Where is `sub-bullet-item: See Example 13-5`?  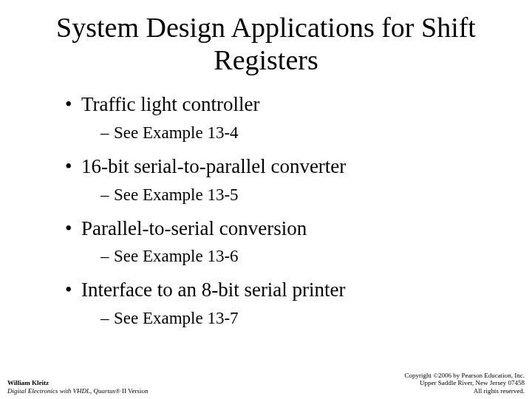
sub-bullet-item: See Example 13-5 is located at coordinates (294, 195).